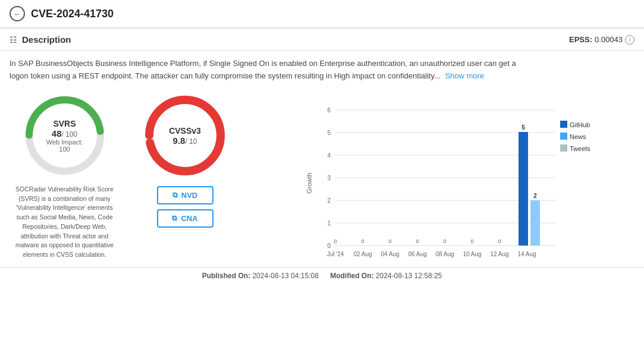 This screenshot has width=644, height=343. I want to click on show-more-link: Show more, so click(464, 76).